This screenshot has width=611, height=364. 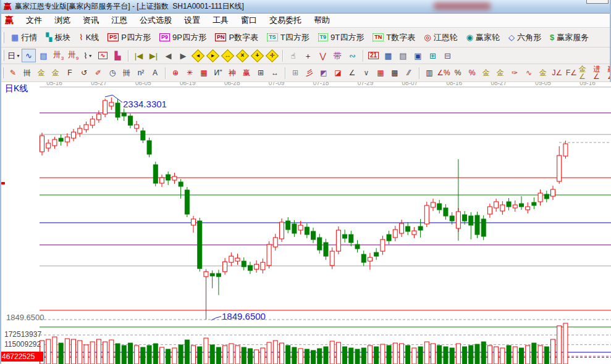 I want to click on tool-j-angle: J∠, so click(x=557, y=73).